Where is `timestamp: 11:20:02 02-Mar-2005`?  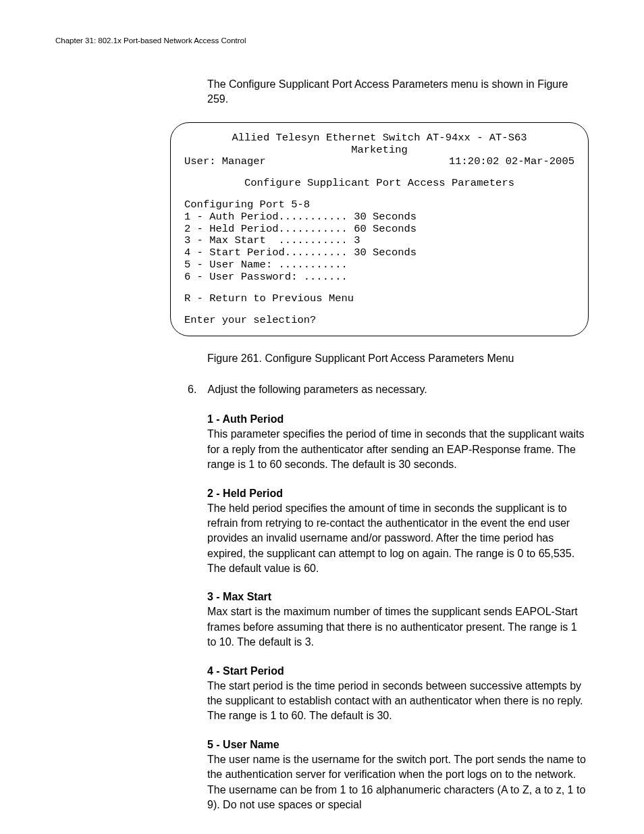 timestamp: 11:20:02 02-Mar-2005 is located at coordinates (512, 162).